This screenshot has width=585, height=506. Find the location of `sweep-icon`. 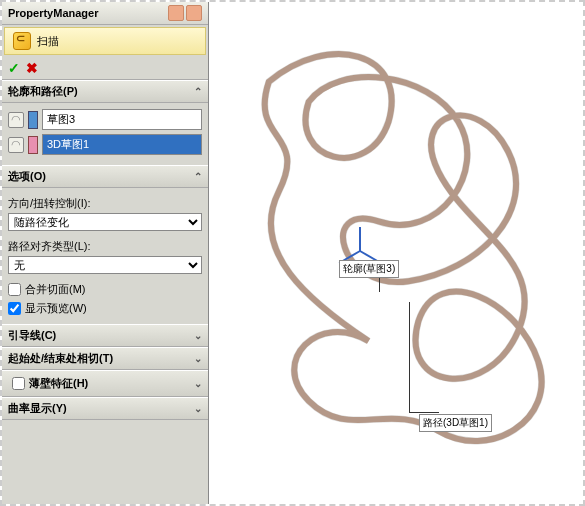

sweep-icon is located at coordinates (22, 41).